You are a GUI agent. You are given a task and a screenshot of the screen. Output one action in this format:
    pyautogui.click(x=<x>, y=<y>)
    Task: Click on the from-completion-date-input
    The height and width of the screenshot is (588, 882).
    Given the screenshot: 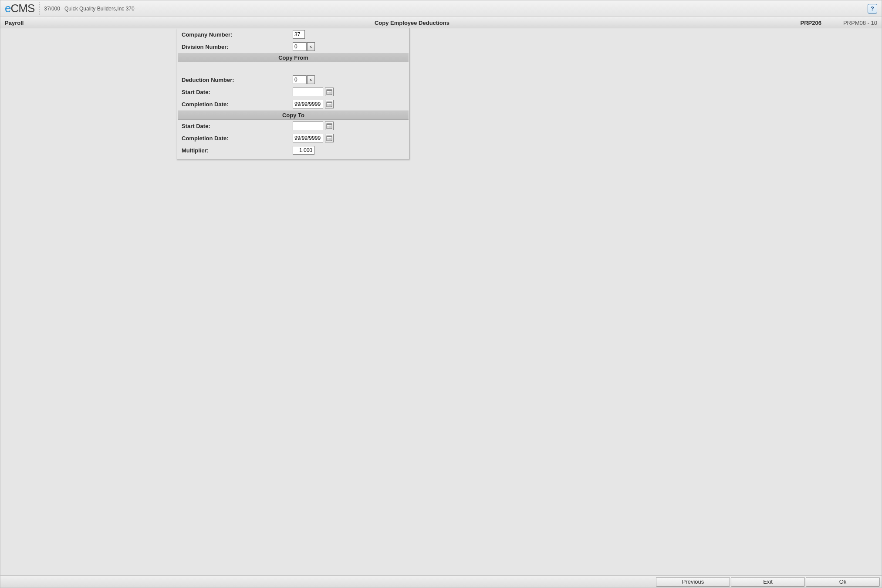 What is the action you would take?
    pyautogui.click(x=308, y=104)
    